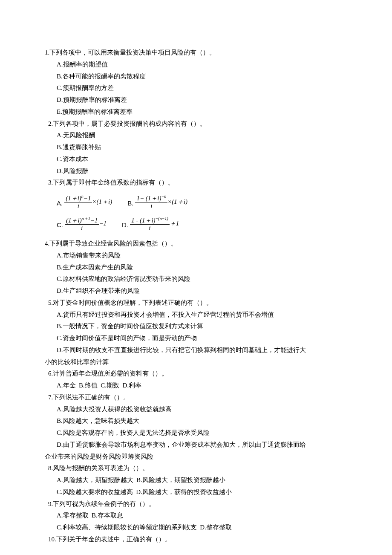 Image resolution: width=392 pixels, height=555 pixels. Describe the element at coordinates (198, 445) in the screenshot. I see `q7-opt-d: D.由于通货膨胀会导致市场利息率变动，企业筹资成本就会加大，所以由于通货膨胀而给` at that location.